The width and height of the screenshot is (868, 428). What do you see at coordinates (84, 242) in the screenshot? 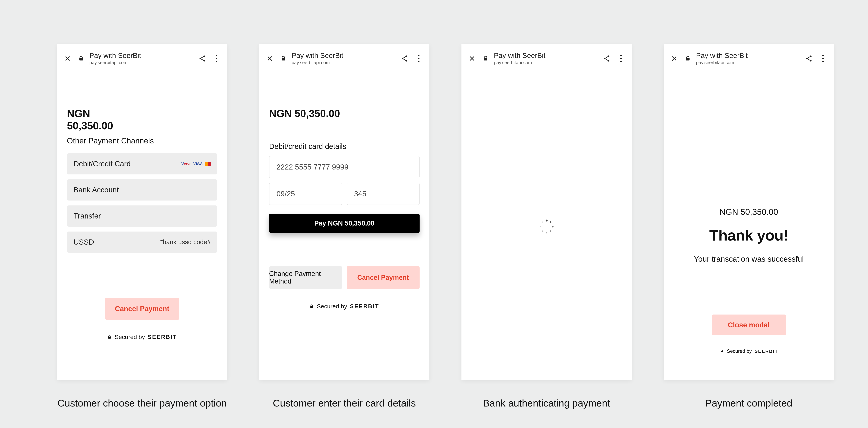
I see `channel-ussd-label: USSD` at bounding box center [84, 242].